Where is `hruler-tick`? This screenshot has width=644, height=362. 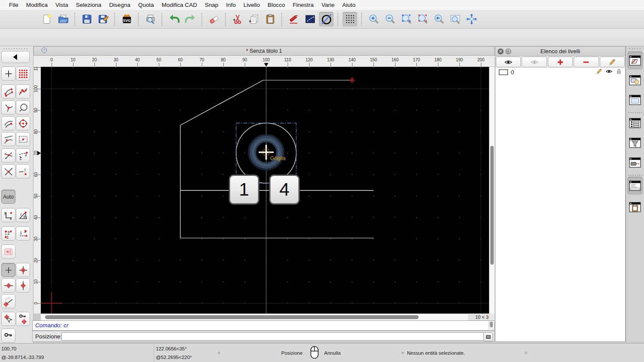
hruler-tick is located at coordinates (202, 64).